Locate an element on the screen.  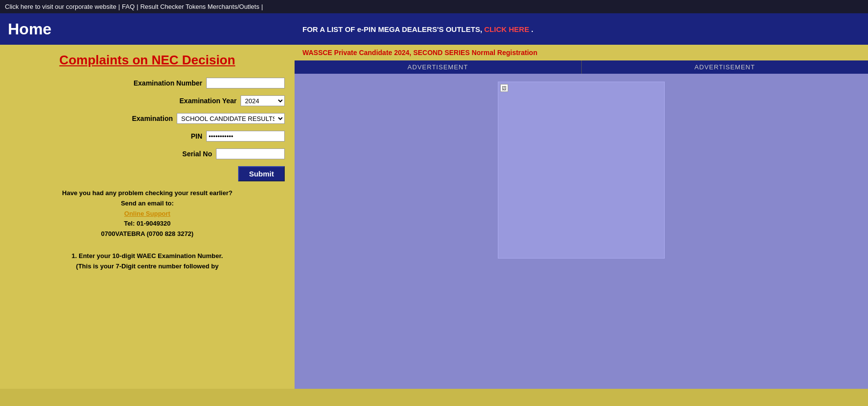
sep3: | is located at coordinates (262, 7).